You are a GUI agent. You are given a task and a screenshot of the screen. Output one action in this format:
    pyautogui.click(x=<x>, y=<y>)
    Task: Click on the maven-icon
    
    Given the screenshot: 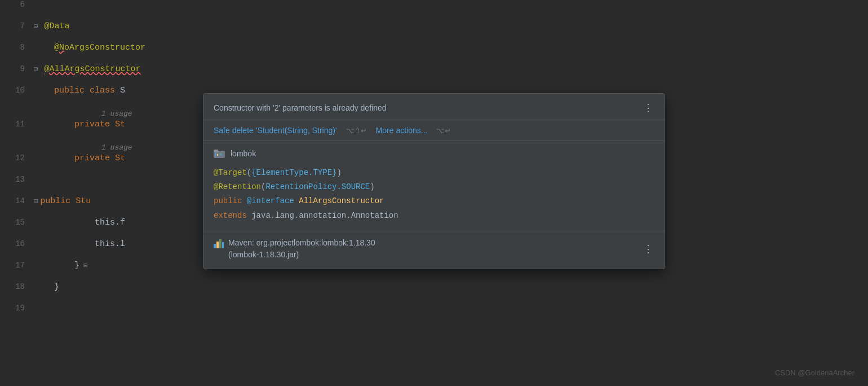 What is the action you would take?
    pyautogui.click(x=219, y=243)
    